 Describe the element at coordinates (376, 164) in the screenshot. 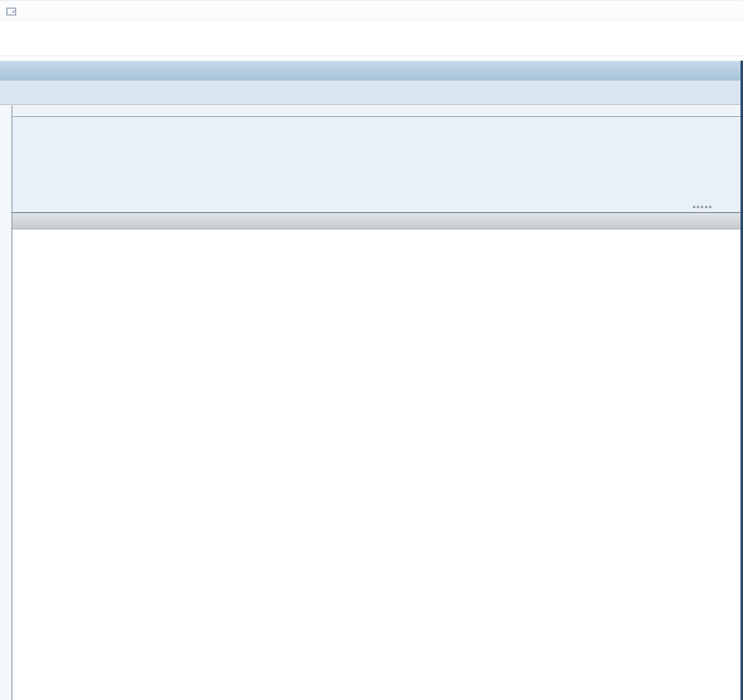

I see `report-header-panel` at that location.